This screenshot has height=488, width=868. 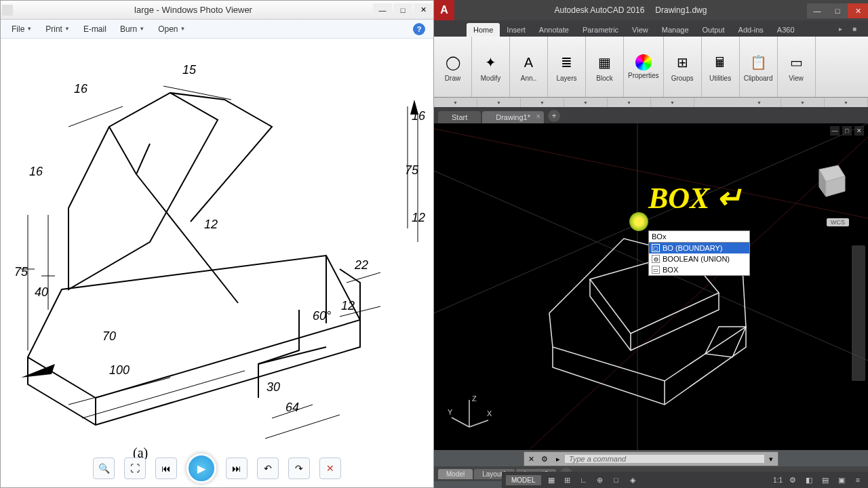 What do you see at coordinates (330, 468) in the screenshot?
I see `delete-button: ✕` at bounding box center [330, 468].